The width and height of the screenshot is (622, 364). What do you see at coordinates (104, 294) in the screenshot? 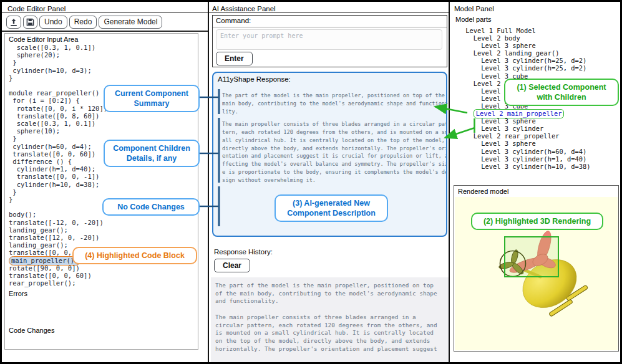
I see `errors-section-label: Errors` at bounding box center [104, 294].